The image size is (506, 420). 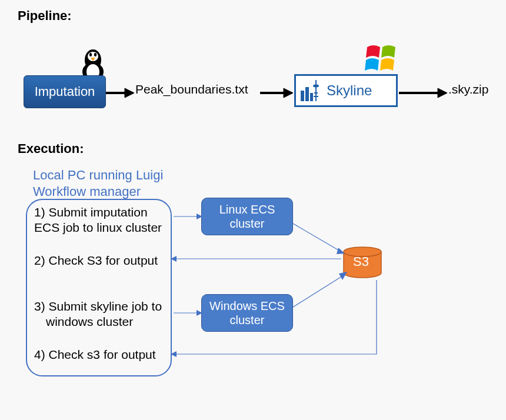 I want to click on linux-ecs-line1: Linux ECS, so click(x=247, y=209).